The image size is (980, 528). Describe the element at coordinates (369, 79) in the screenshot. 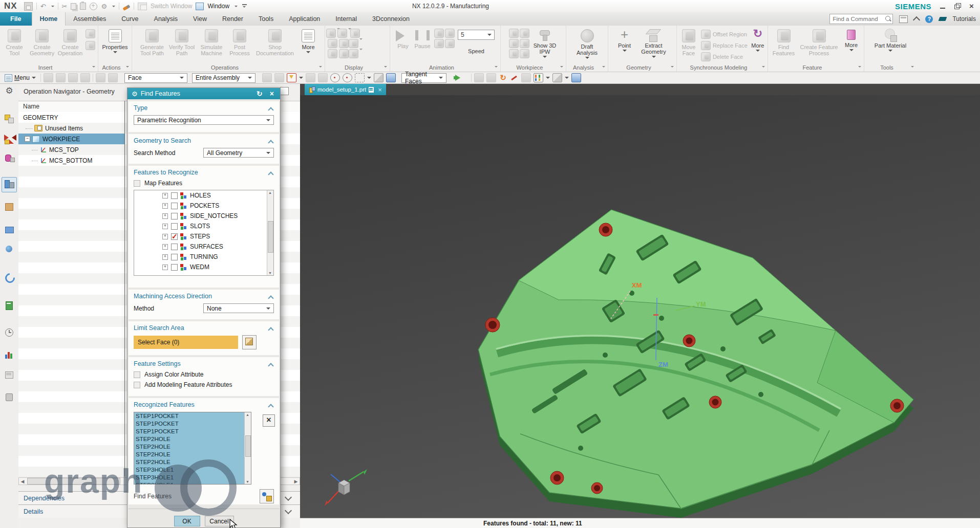

I see `bounded-caret` at that location.